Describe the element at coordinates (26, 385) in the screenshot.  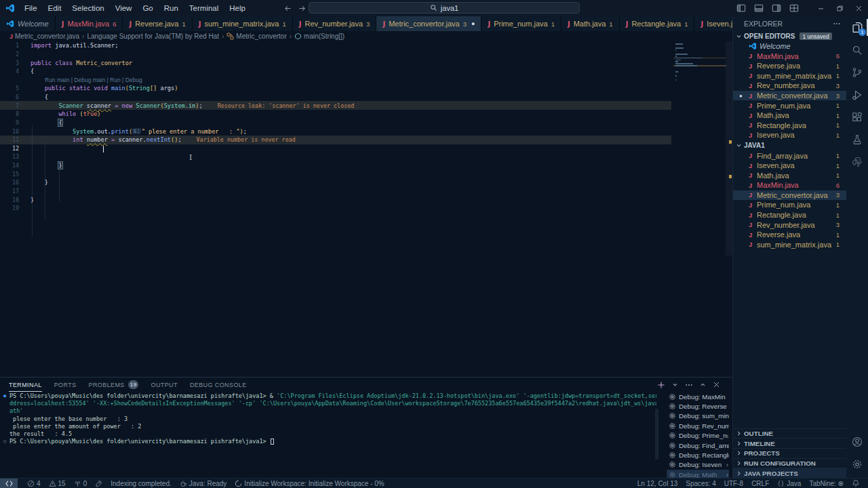
I see `panel-tab-terminal: TERMINAL` at that location.